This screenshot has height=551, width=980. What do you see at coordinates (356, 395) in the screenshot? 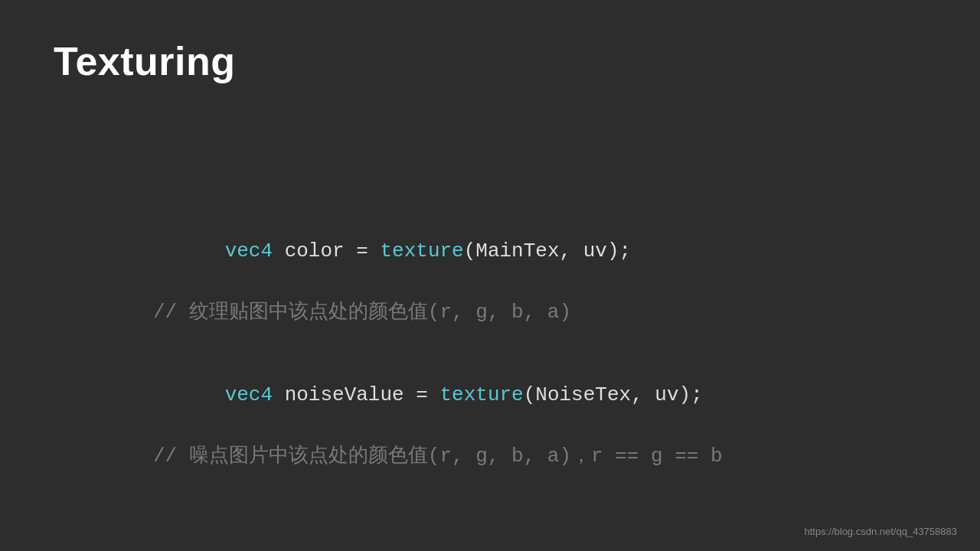
I see `code-middle-2: noiseValue =` at bounding box center [356, 395].